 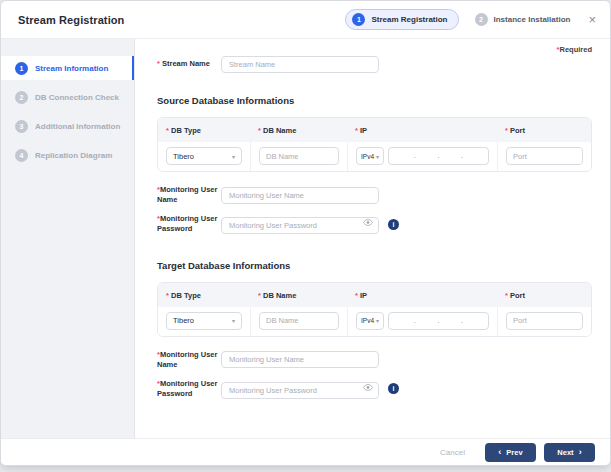 I want to click on target-col-db-name: * DB Name, so click(x=298, y=295).